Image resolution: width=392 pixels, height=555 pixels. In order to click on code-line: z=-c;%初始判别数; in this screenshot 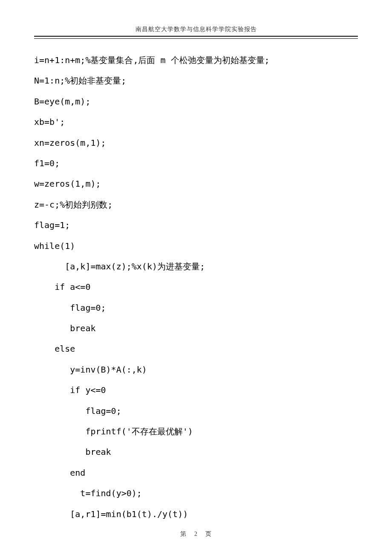, I will do `click(73, 205)`.